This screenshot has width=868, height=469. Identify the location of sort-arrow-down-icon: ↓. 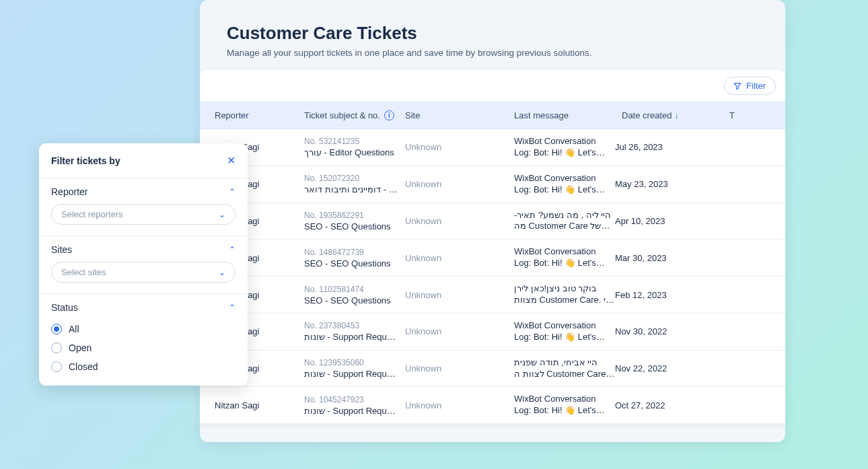
(676, 116).